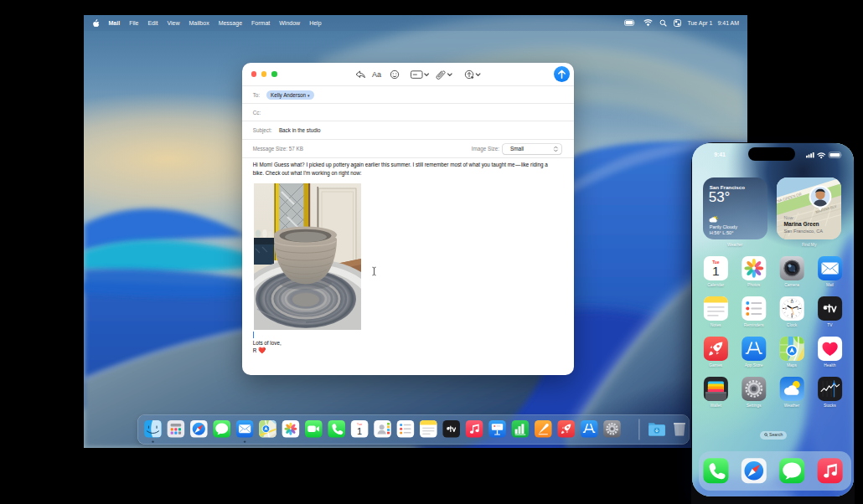 This screenshot has height=504, width=863. Describe the element at coordinates (792, 315) in the screenshot. I see `svg-text: 6` at that location.